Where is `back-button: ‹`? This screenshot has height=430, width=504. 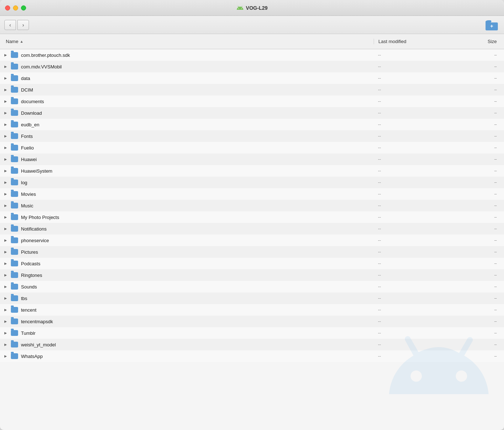 back-button: ‹ is located at coordinates (10, 25).